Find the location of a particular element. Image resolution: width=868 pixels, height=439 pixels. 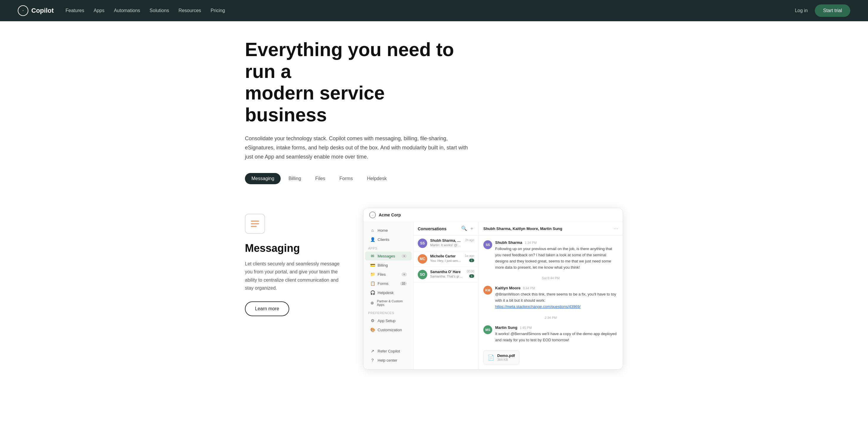

nav-automations: Automations is located at coordinates (127, 11).